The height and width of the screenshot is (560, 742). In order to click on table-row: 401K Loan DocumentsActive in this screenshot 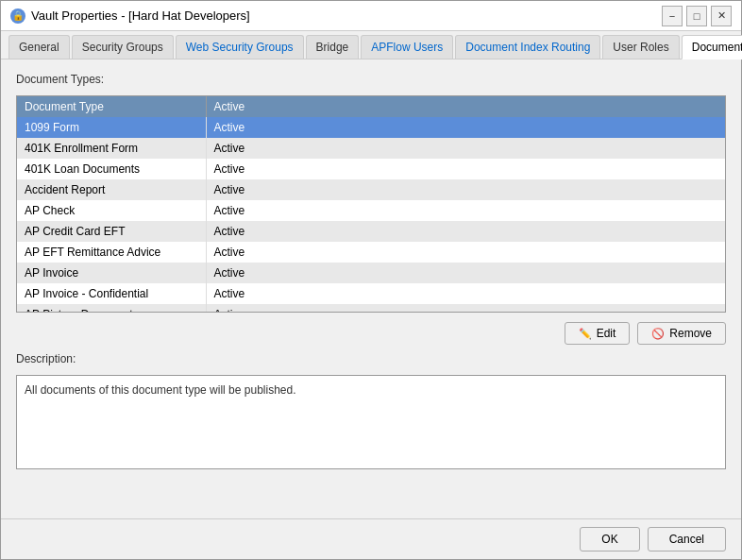, I will do `click(371, 169)`.